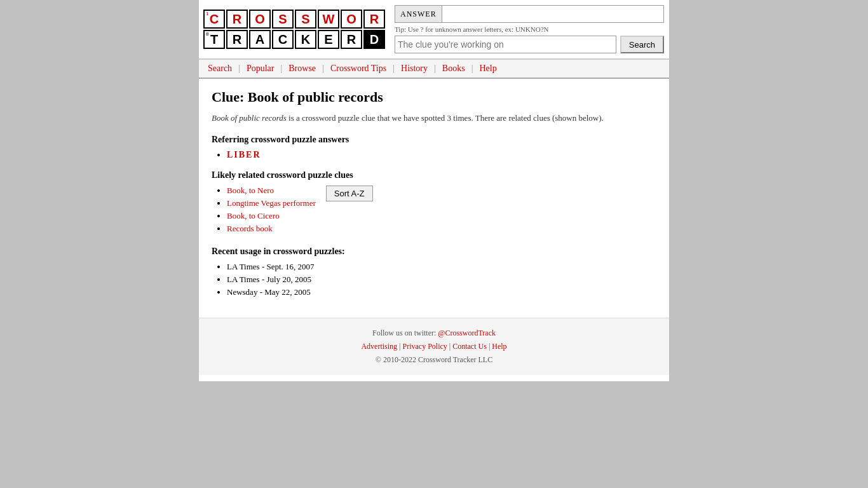 The width and height of the screenshot is (868, 488). What do you see at coordinates (250, 191) in the screenshot?
I see `related-clue-nero: Book, to Nero` at bounding box center [250, 191].